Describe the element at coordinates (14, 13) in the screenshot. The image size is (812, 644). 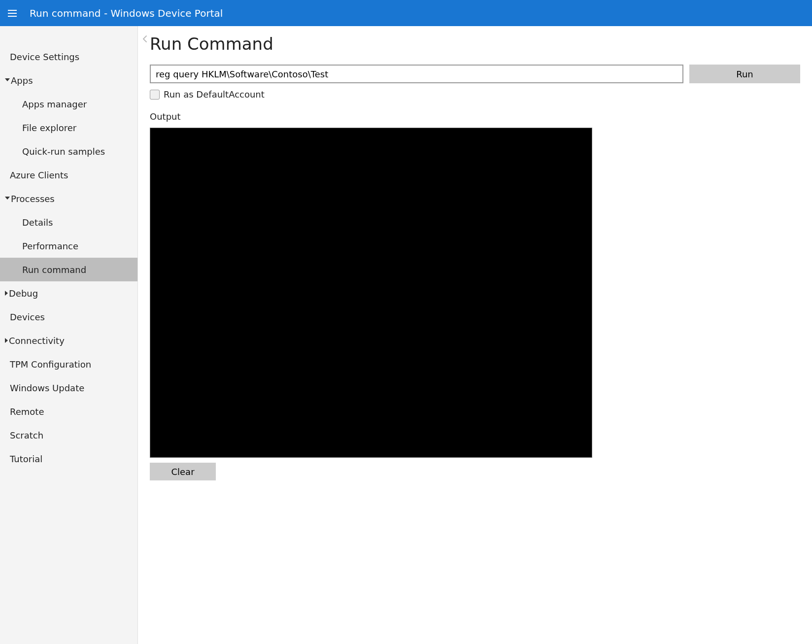
I see `menu-icon` at that location.